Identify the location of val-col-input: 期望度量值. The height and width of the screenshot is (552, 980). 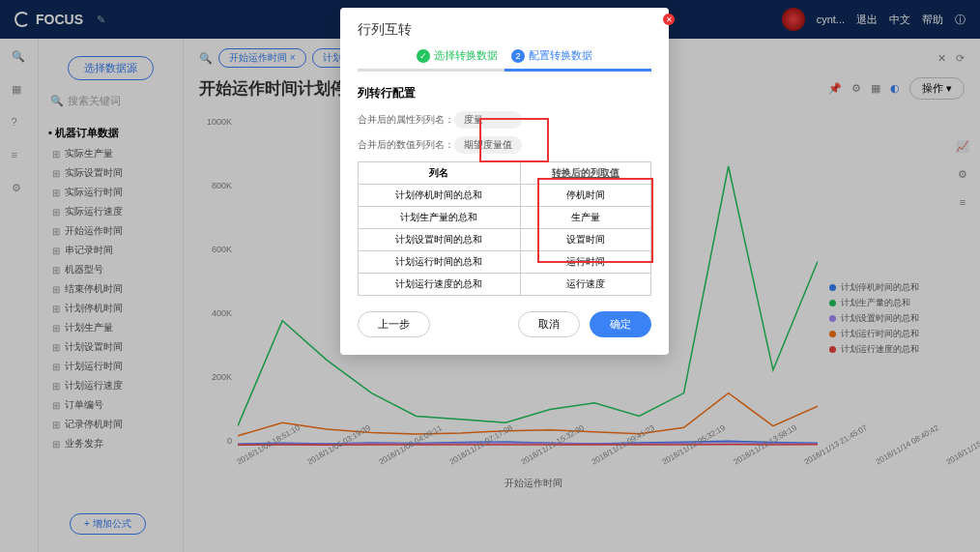
(488, 145).